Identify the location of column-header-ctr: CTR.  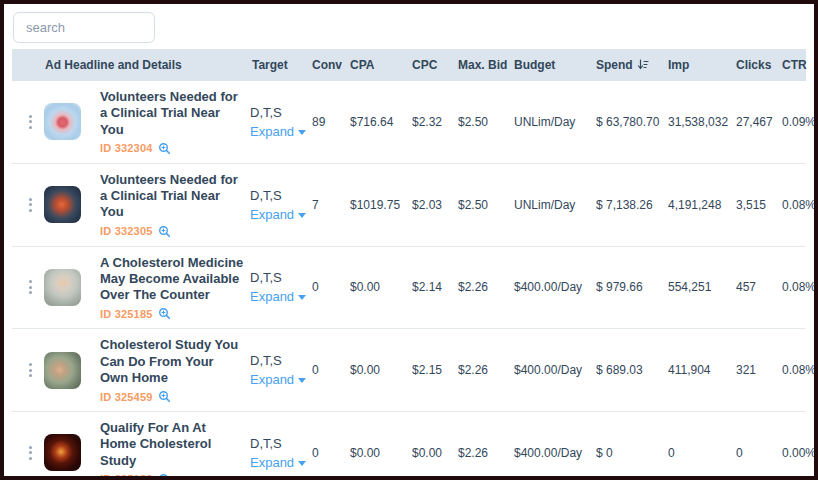
(794, 65).